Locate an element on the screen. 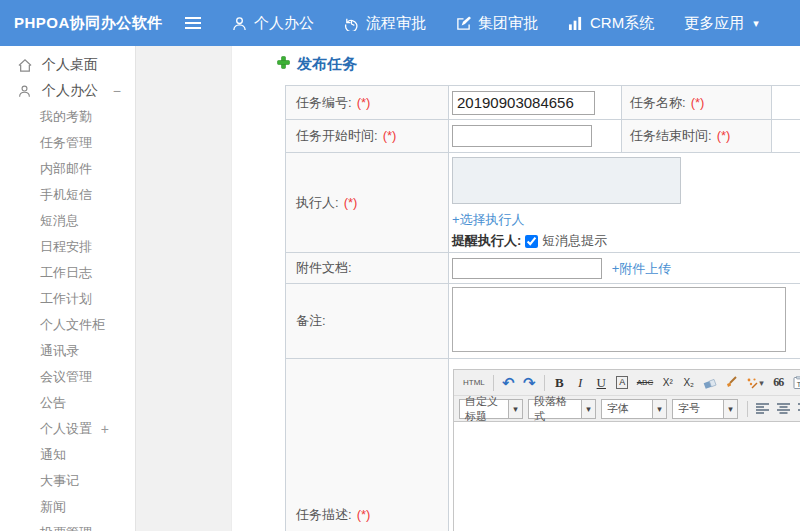 The width and height of the screenshot is (800, 531). wand-icon is located at coordinates (752, 383).